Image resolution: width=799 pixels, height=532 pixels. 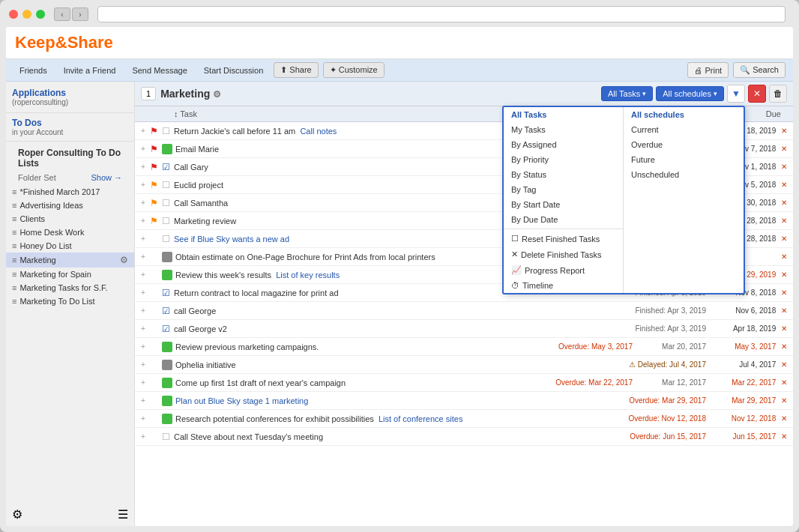 I want to click on dropdown-by-status: By Status, so click(x=564, y=175).